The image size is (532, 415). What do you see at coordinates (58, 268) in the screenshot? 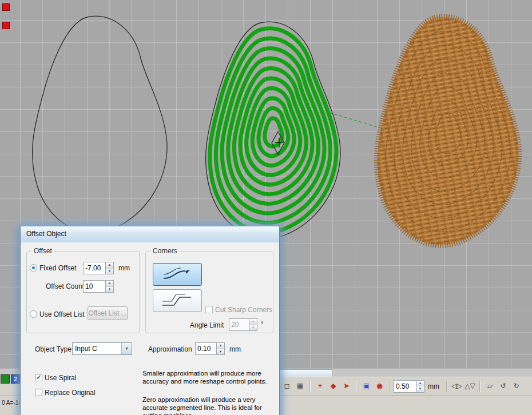
I see `fixed-offset-label: Fixed Offset` at bounding box center [58, 268].